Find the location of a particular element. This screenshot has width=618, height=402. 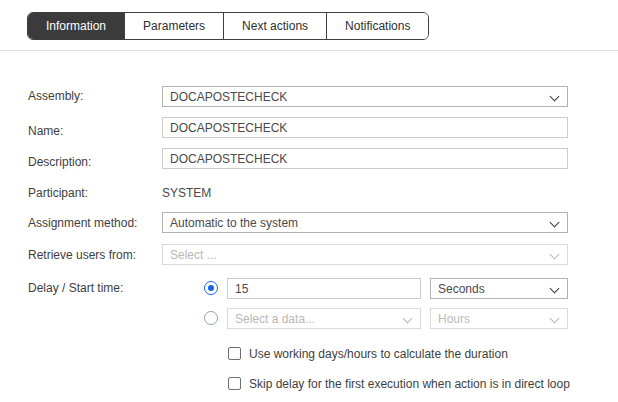

tab-next-actions: Next actions is located at coordinates (274, 26).